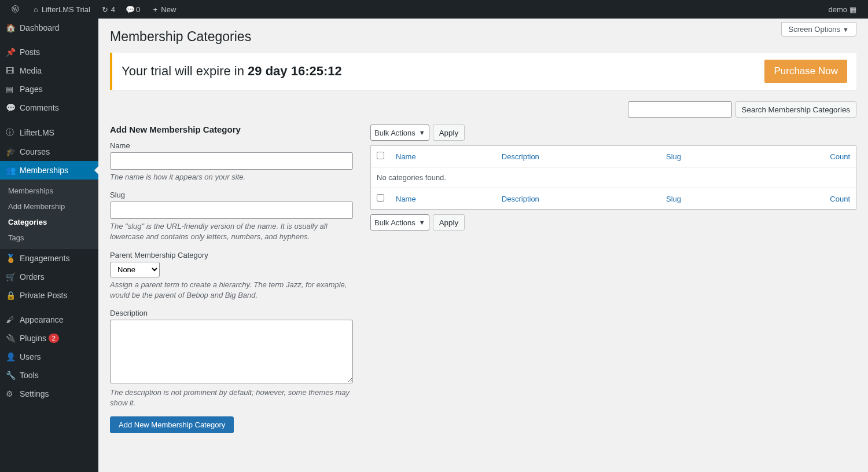 Image resolution: width=868 pixels, height=472 pixels. Describe the element at coordinates (231, 161) in the screenshot. I see `name-input` at that location.